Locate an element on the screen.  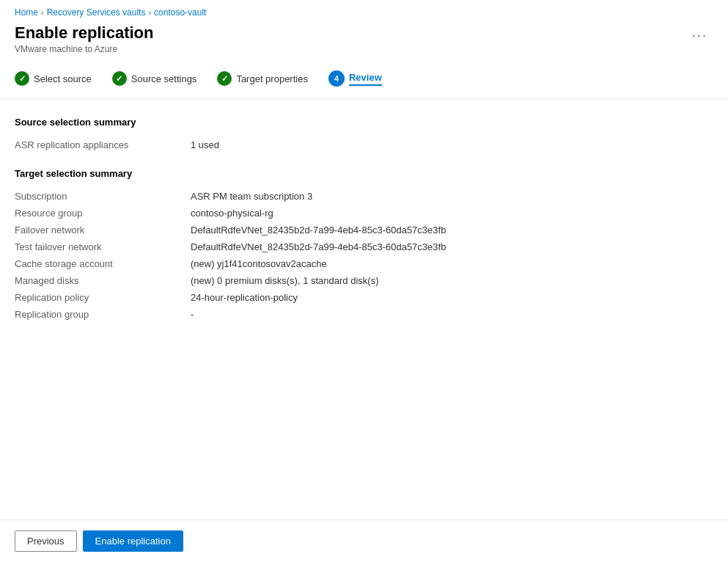
target-label-4: Cache storage account is located at coordinates (103, 264).